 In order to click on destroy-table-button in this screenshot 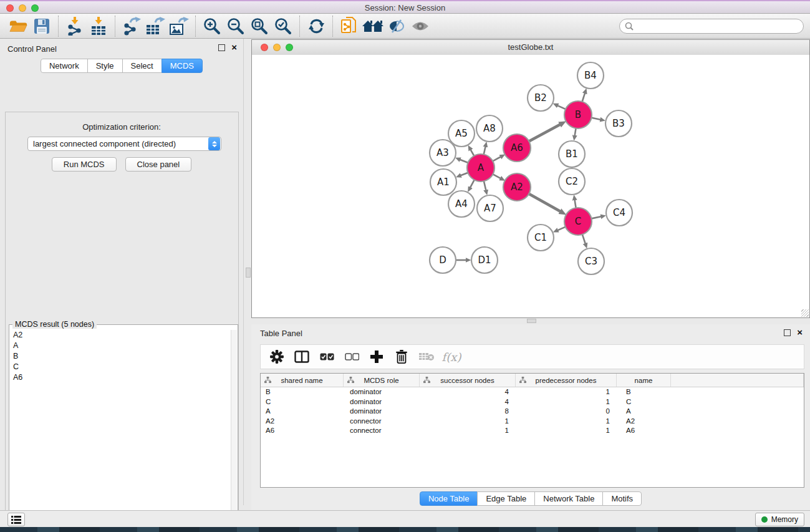, I will do `click(427, 357)`.